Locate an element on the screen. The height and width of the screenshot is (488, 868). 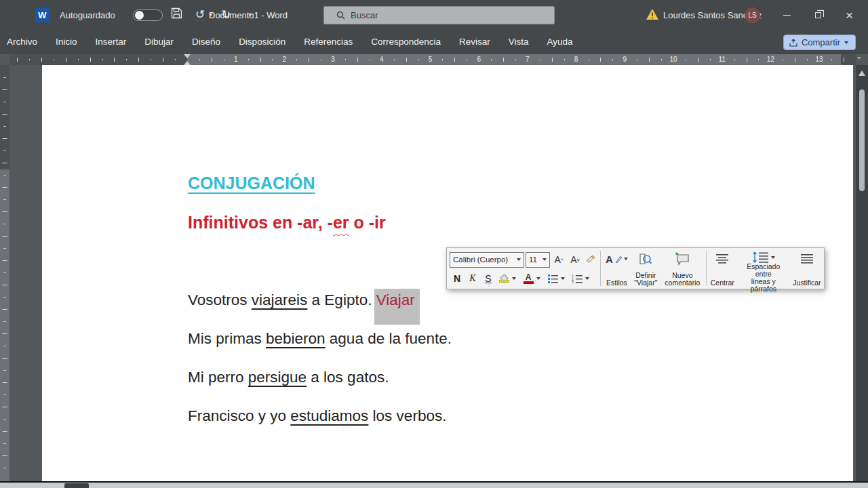
undo-icon: ↺ is located at coordinates (200, 15).